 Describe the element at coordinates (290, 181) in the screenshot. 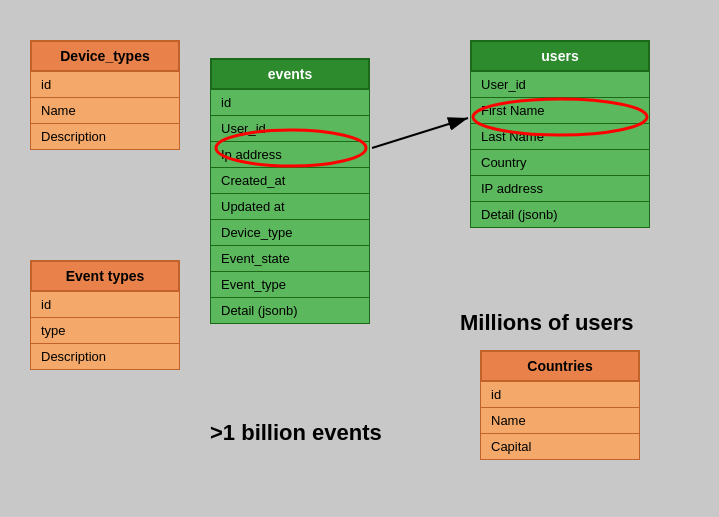

I see `table-row: Created_at` at that location.